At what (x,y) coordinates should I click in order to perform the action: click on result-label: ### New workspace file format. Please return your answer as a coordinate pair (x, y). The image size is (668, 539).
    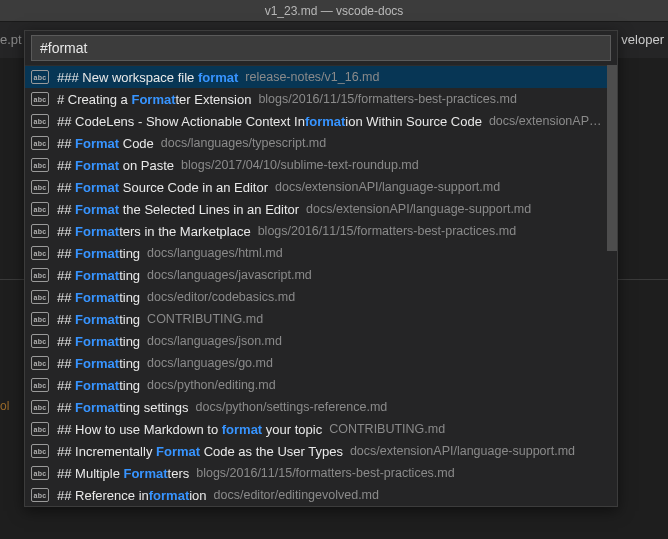
    Looking at the image, I should click on (148, 78).